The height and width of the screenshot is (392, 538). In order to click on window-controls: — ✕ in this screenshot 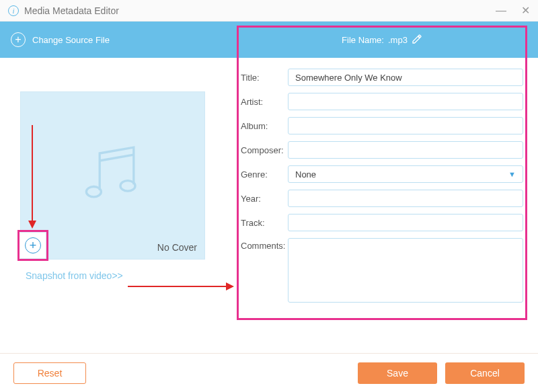, I will do `click(512, 11)`.